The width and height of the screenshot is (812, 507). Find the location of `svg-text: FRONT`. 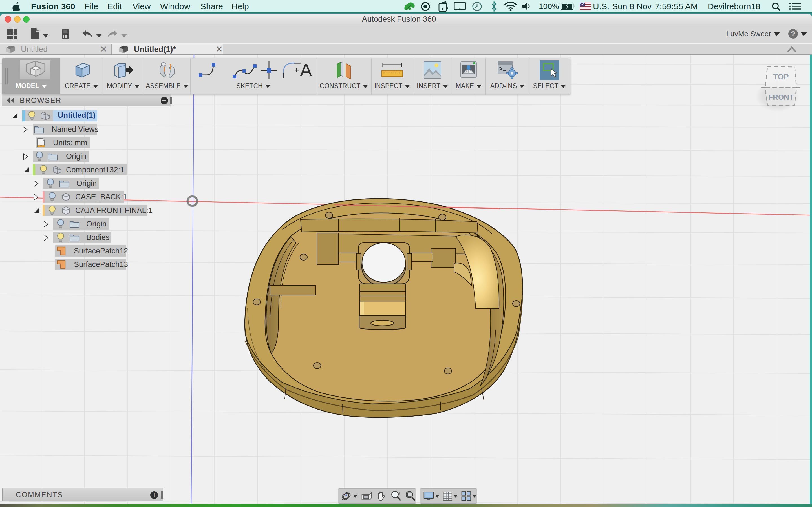

svg-text: FRONT is located at coordinates (781, 97).